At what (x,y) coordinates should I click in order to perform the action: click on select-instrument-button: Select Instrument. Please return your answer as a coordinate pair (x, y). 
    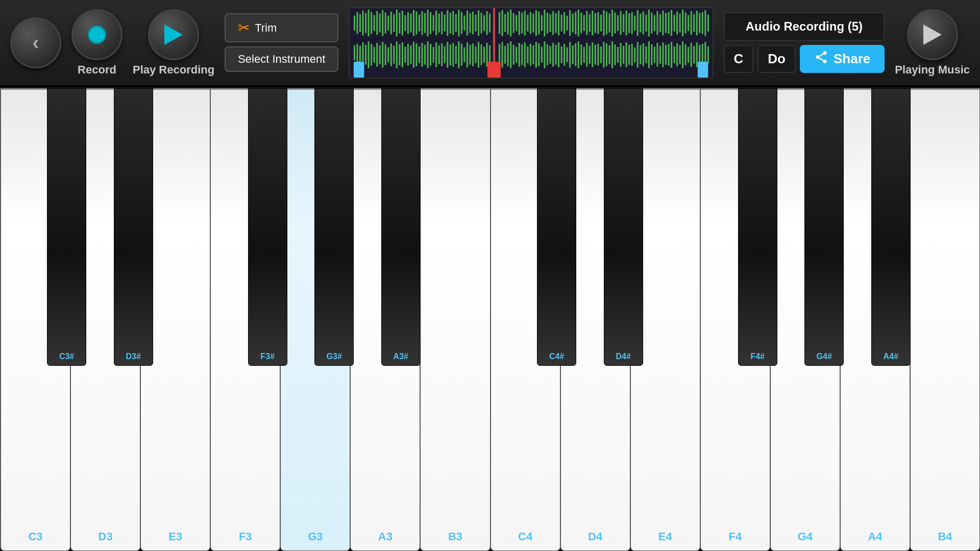
    Looking at the image, I should click on (282, 59).